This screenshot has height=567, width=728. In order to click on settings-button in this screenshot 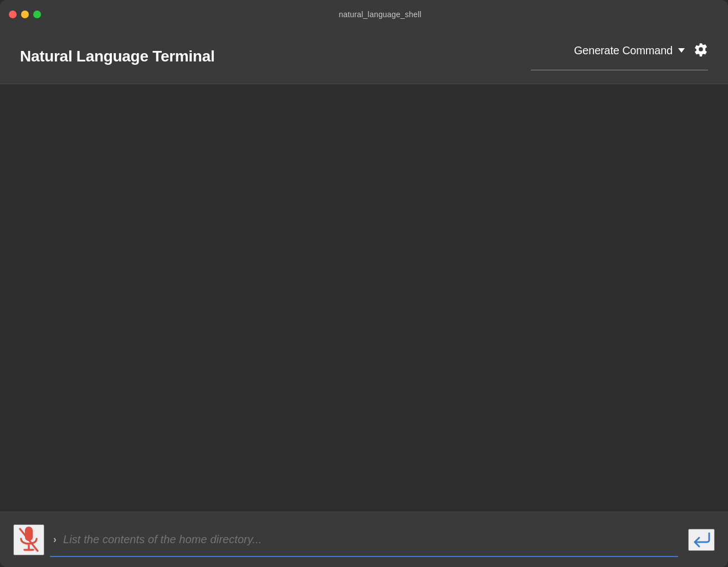, I will do `click(701, 50)`.